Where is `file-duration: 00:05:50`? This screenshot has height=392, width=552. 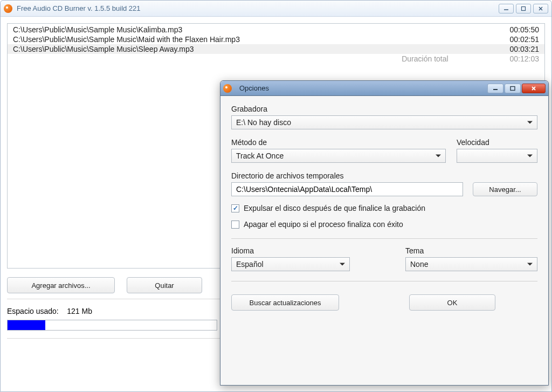
file-duration: 00:05:50 is located at coordinates (525, 30).